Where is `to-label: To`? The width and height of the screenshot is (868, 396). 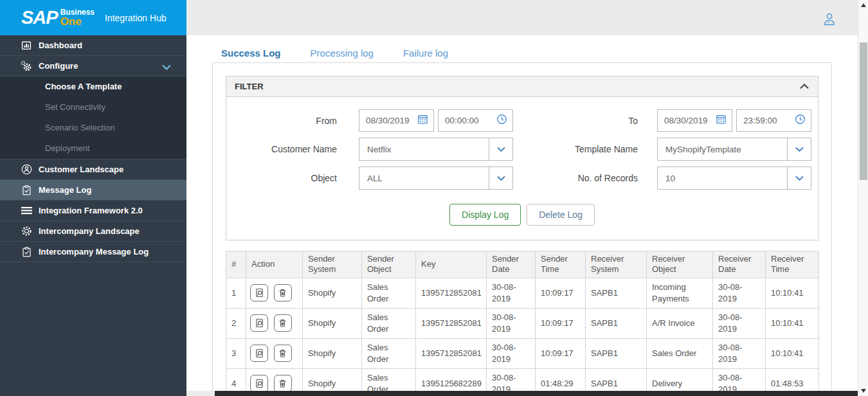 to-label: To is located at coordinates (575, 121).